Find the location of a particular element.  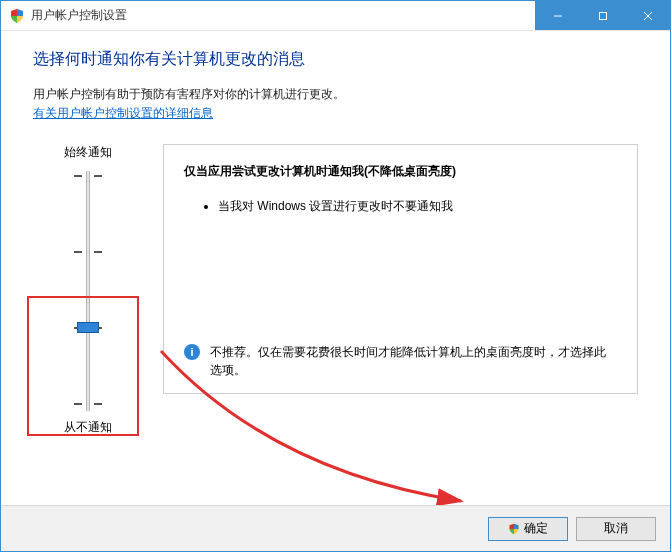

ok-button: 确定 is located at coordinates (528, 529).